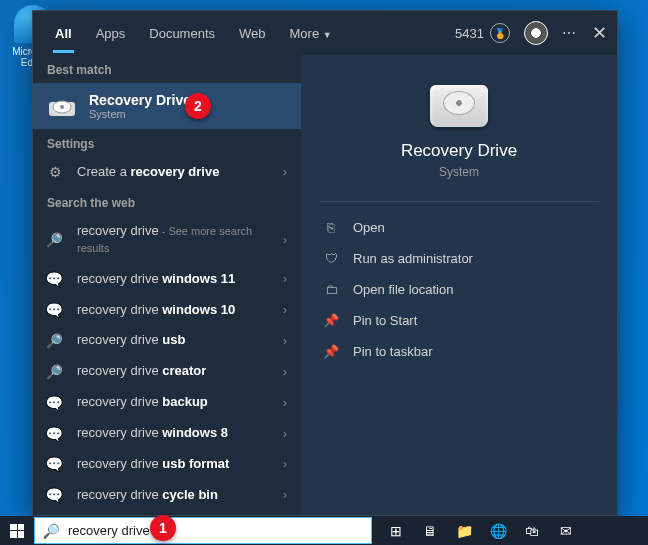 Image resolution: width=648 pixels, height=545 pixels. Describe the element at coordinates (459, 172) in the screenshot. I see `preview-subtitle: System` at that location.